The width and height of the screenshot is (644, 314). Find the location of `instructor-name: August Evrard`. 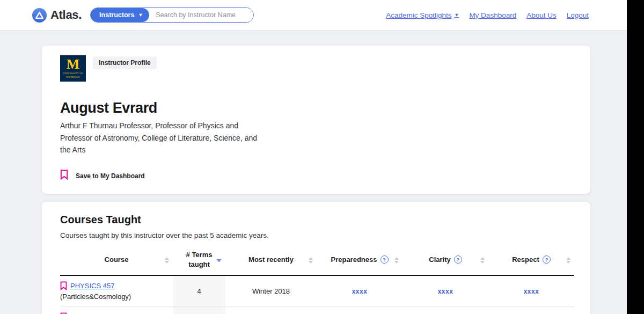

instructor-name: August Evrard is located at coordinates (316, 108).